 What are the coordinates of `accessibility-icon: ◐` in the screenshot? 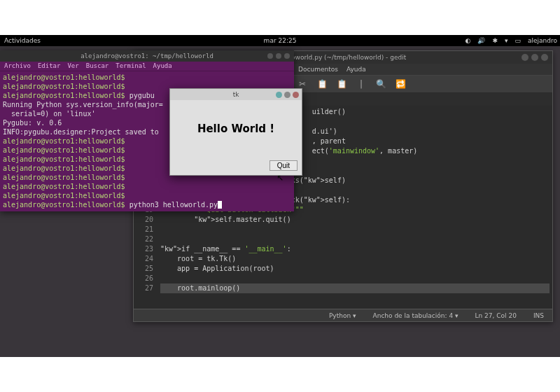 It's located at (468, 41).